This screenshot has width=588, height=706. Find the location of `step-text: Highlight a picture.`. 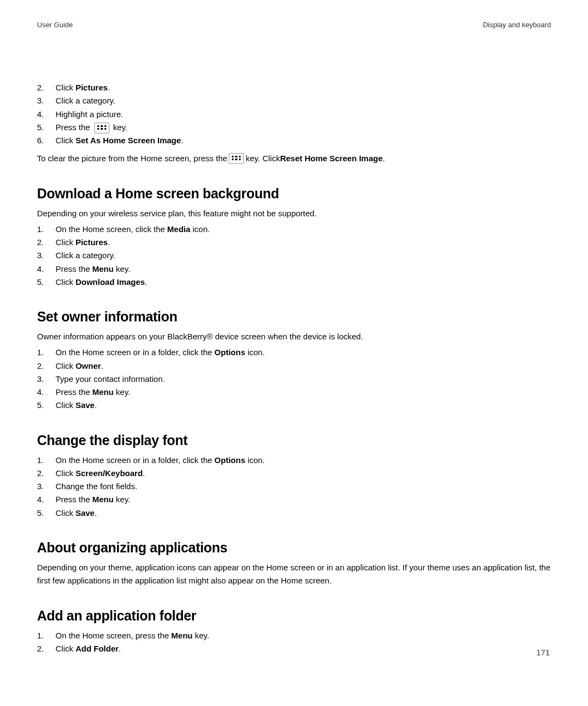

step-text: Highlight a picture. is located at coordinates (303, 114).